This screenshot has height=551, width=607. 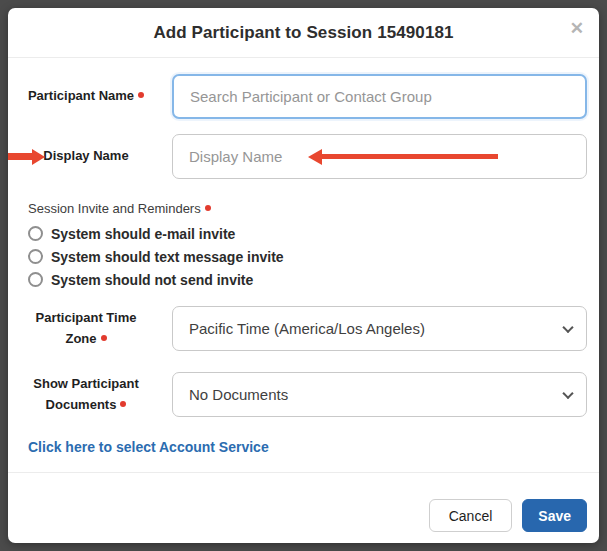 I want to click on time-zone-select: Pacific Time (America/Los Angeles), so click(x=380, y=328).